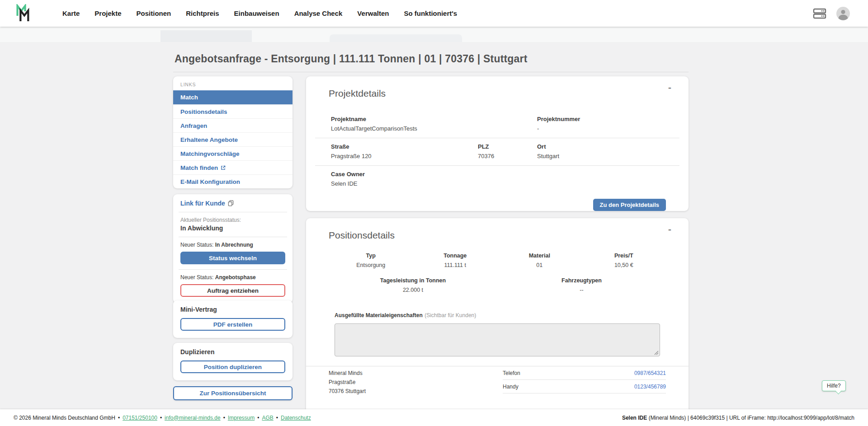 The image size is (868, 426). What do you see at coordinates (233, 290) in the screenshot?
I see `auftrag-entziehen-button: Auftrag entziehen` at bounding box center [233, 290].